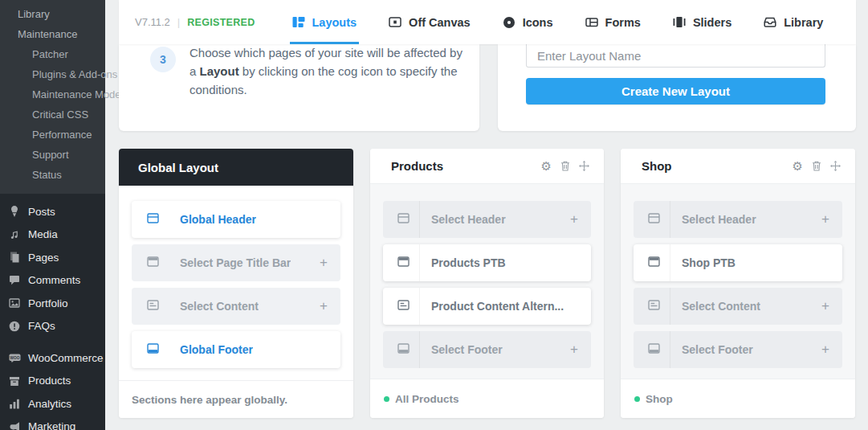  I want to click on sidebar-item-maintenance: Maintenance, so click(53, 34).